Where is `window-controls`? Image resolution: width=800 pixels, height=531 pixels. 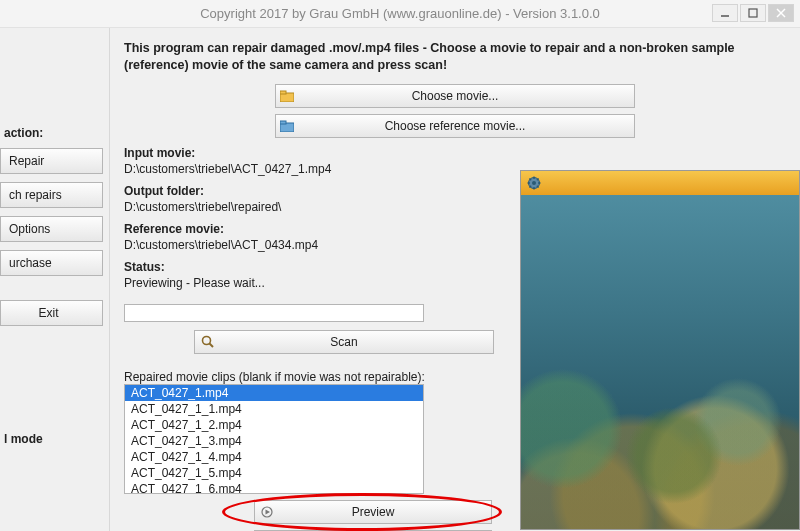
window-controls is located at coordinates (753, 13).